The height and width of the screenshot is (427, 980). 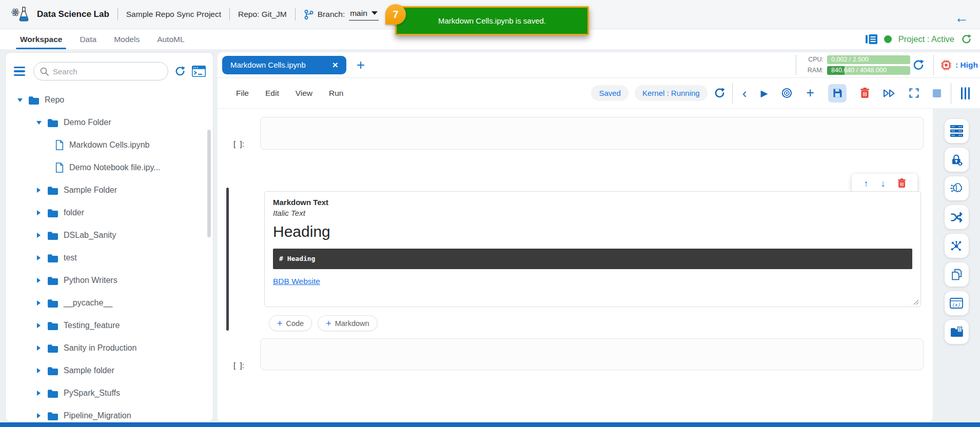 I want to click on move-cell-down-button: ↓, so click(x=884, y=184).